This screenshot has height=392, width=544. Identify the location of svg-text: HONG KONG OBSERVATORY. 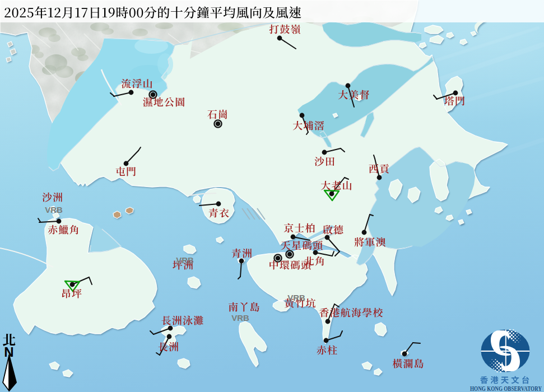
(506, 389).